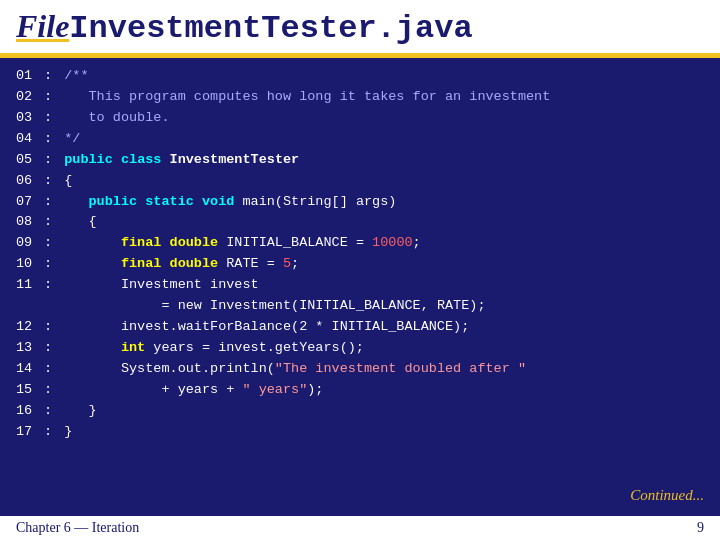  I want to click on code-line-09: 09: final double INITIAL_BALANCE = 10000…, so click(360, 244).